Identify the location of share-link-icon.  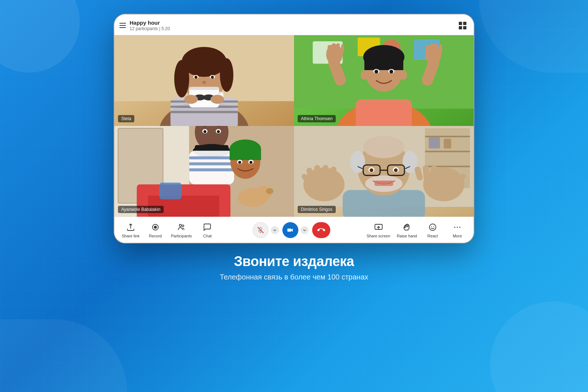
(131, 227).